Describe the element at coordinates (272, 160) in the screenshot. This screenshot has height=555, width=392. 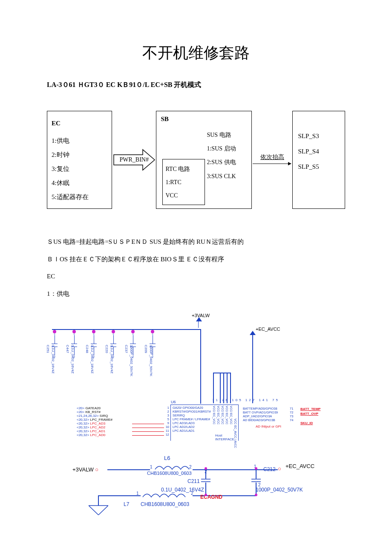
I see `arrow-raise: 依次抬高` at that location.